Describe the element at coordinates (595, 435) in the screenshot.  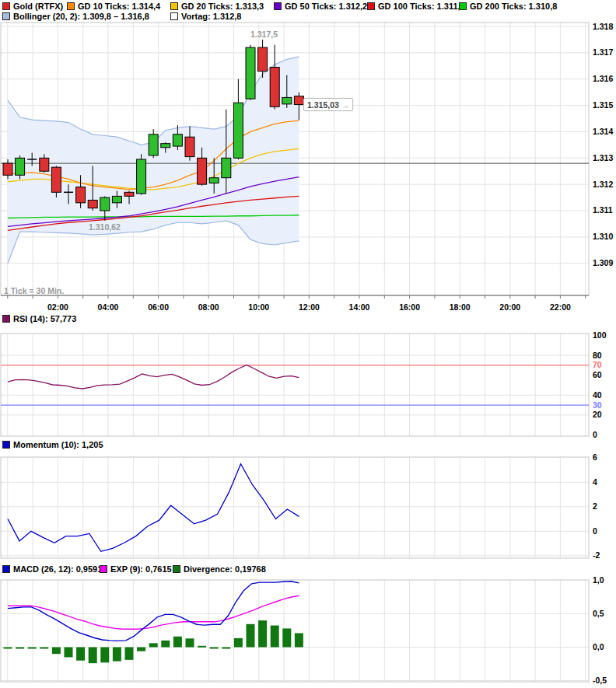
I see `rsi-tick-label: 0` at that location.